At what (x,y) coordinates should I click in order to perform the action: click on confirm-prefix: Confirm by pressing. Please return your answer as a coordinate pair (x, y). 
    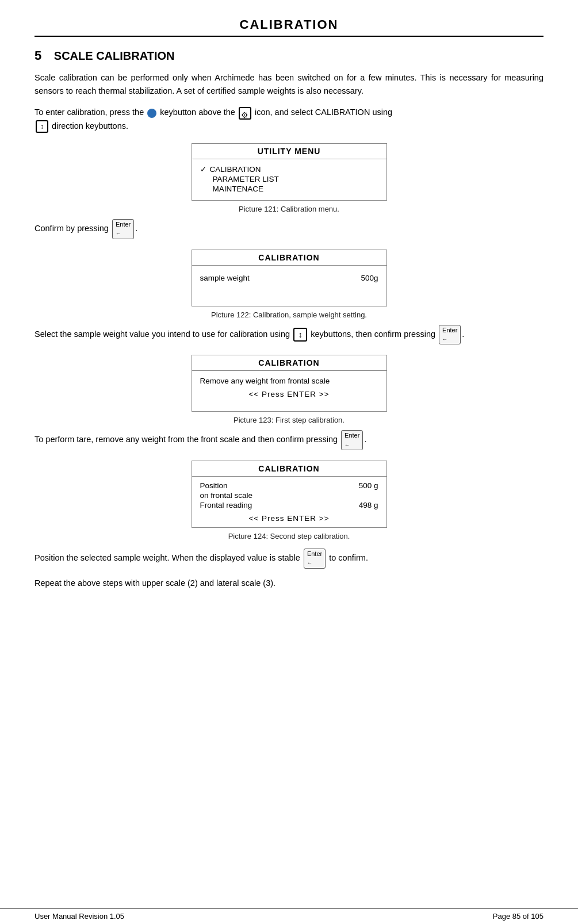
    Looking at the image, I should click on (71, 228).